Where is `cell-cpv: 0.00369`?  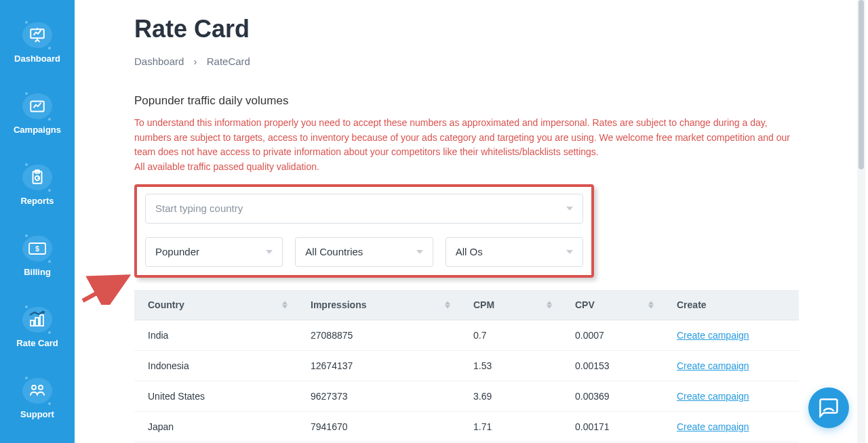 cell-cpv: 0.00369 is located at coordinates (612, 396).